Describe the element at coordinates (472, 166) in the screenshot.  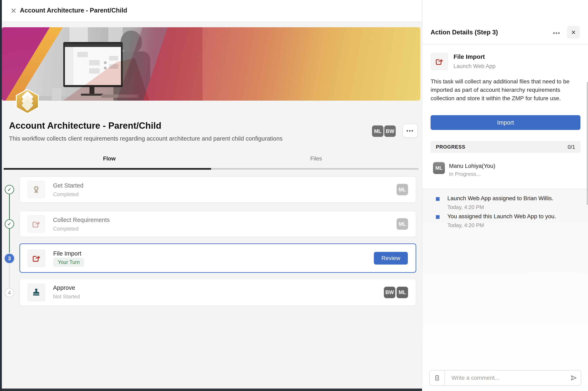
I see `assignee-name: Manu Lohiya(You)` at that location.